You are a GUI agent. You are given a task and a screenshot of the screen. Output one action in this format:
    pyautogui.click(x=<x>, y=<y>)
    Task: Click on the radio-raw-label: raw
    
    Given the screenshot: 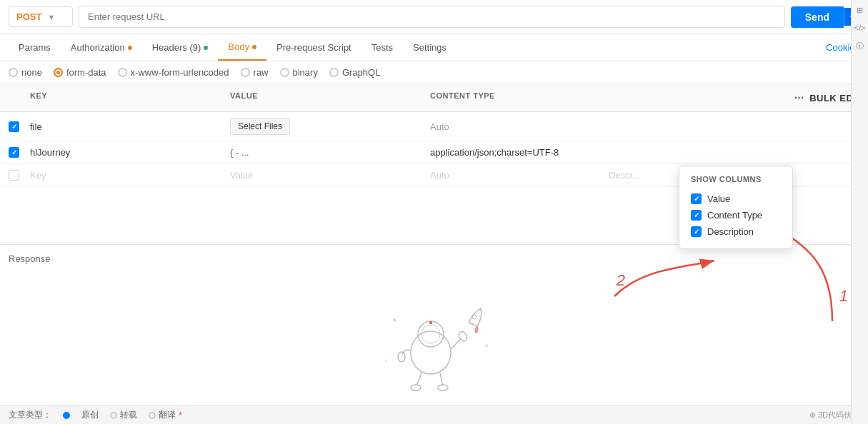 What is the action you would take?
    pyautogui.click(x=261, y=73)
    